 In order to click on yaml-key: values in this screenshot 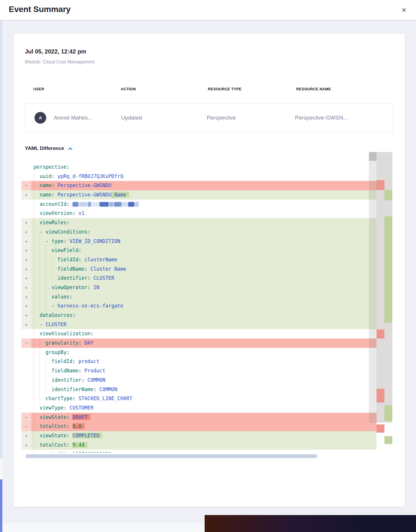, I will do `click(60, 297)`.